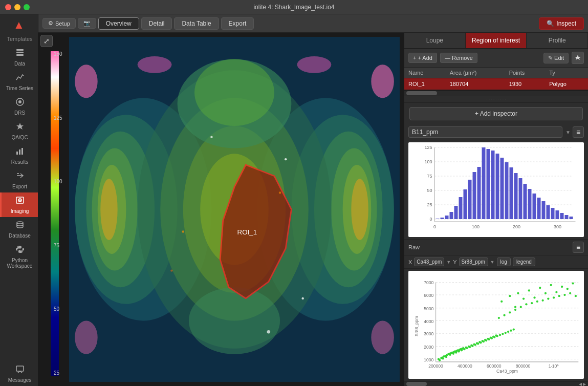  What do you see at coordinates (435, 40) in the screenshot?
I see `tab-loupe: Loupe` at bounding box center [435, 40].